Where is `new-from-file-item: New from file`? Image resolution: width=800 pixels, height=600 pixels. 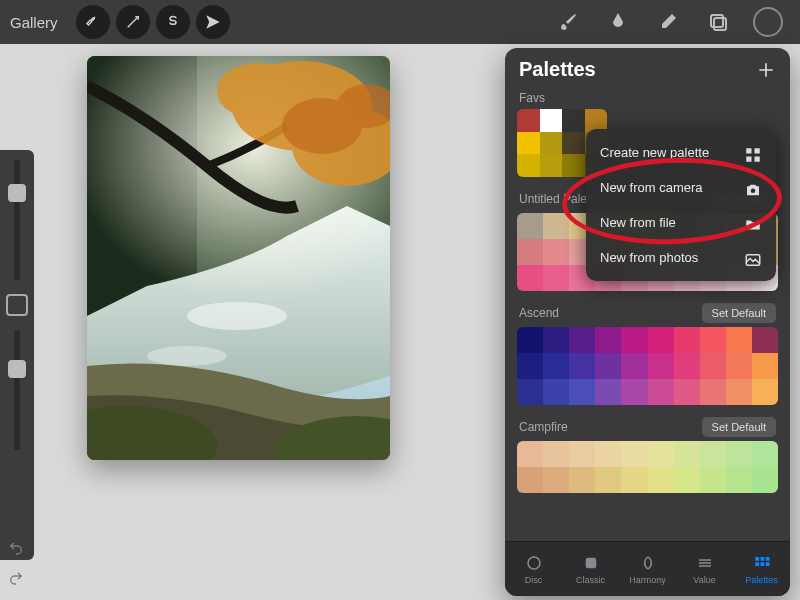
new-from-file-item: New from file is located at coordinates (681, 222).